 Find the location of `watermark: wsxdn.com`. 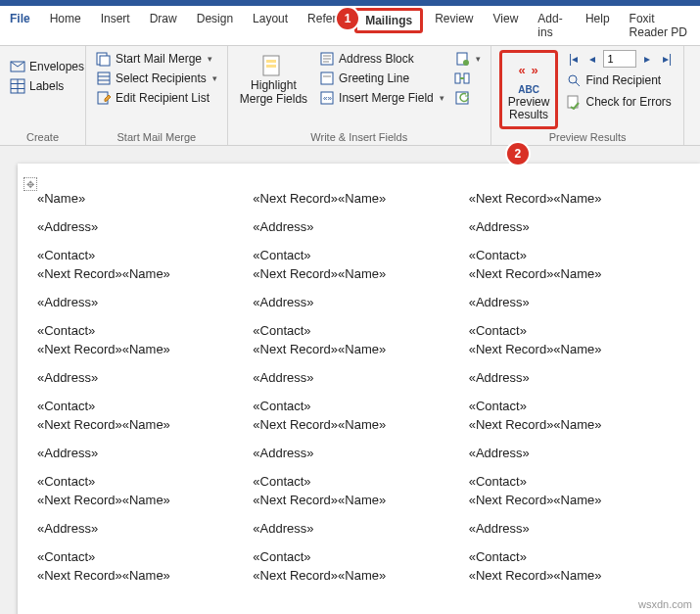

watermark: wsxdn.com is located at coordinates (666, 604).